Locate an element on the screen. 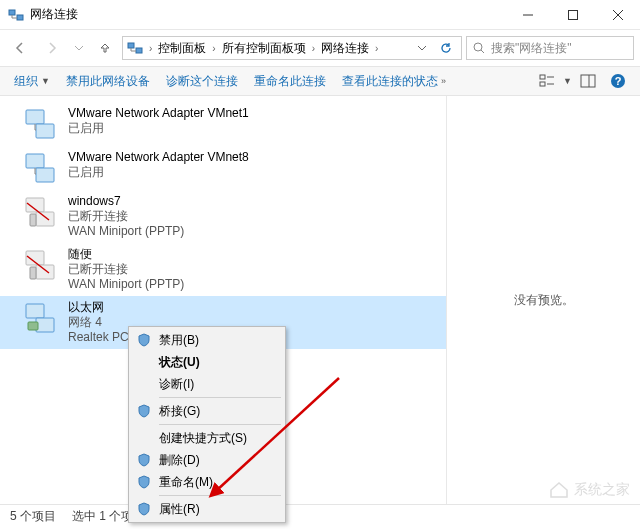 This screenshot has height=529, width=640. ethernet-icon is located at coordinates (40, 318).